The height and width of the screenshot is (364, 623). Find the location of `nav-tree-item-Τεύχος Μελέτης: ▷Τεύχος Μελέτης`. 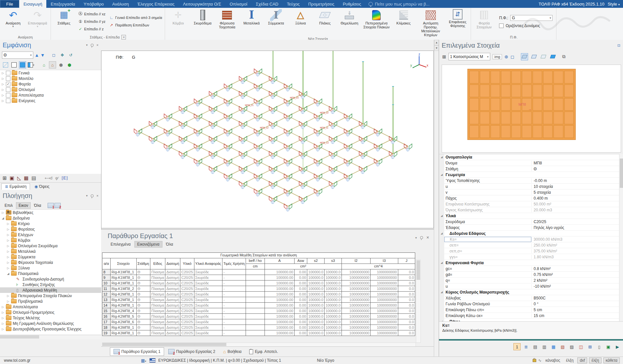

nav-tree-item-Τεύχος Μελέτης: ▷Τεύχος Μελέτης is located at coordinates (51, 318).